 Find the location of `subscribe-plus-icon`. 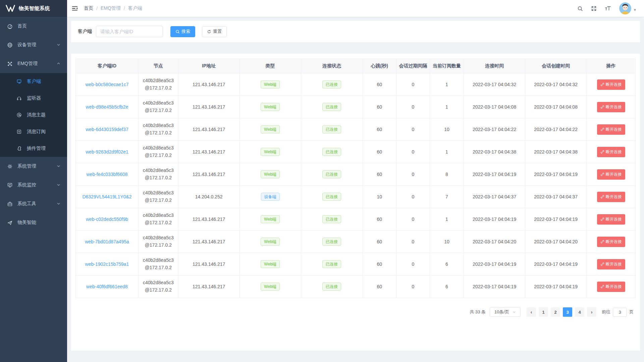

subscribe-plus-icon is located at coordinates (19, 132).